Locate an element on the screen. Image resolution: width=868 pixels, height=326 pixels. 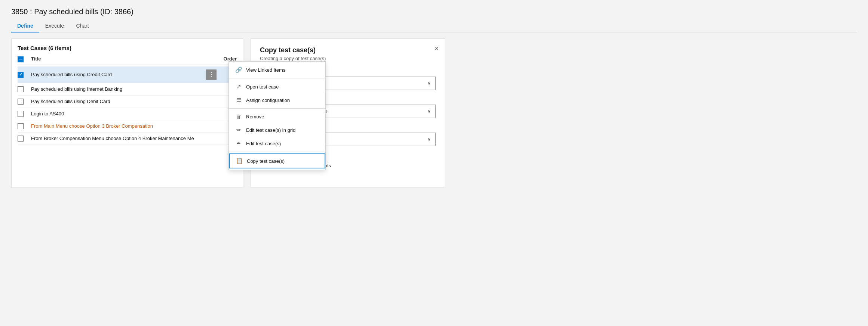
menu-label-view-linked: View Linked Items is located at coordinates (266, 70).